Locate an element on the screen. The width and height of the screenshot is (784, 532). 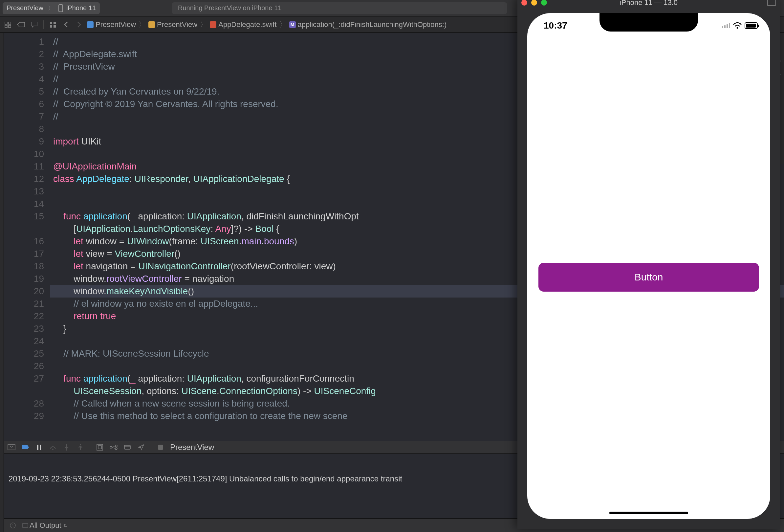
environment-icon is located at coordinates (128, 447).